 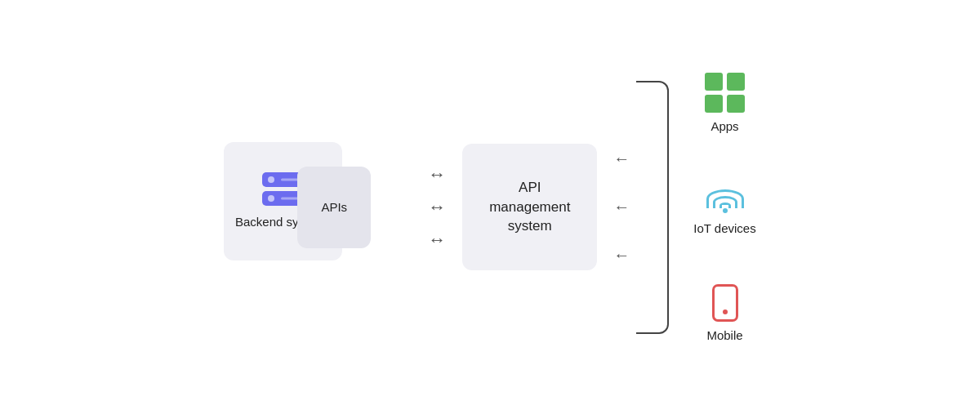 What do you see at coordinates (621, 207) in the screenshot?
I see `bracket-arrow-2: ←` at bounding box center [621, 207].